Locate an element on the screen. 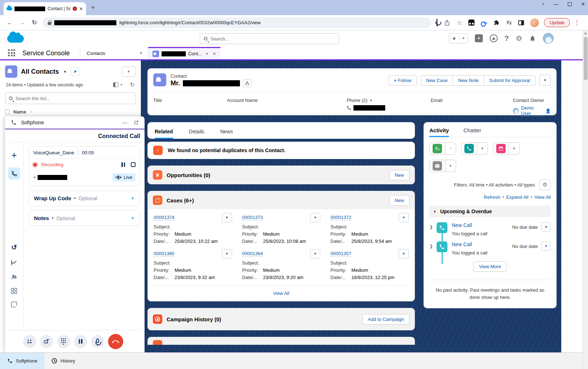  tab-related: Related is located at coordinates (164, 134).